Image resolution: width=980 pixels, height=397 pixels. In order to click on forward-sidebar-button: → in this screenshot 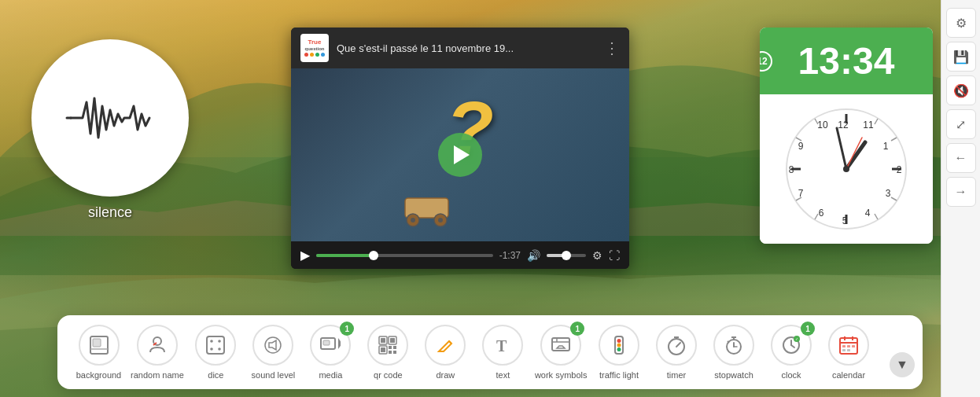, I will do `click(961, 192)`.